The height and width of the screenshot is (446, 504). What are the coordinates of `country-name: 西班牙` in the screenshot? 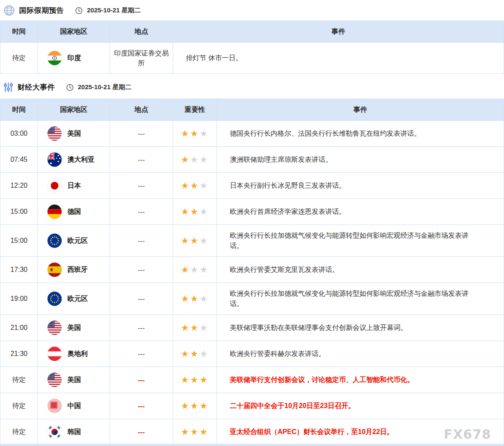 It's located at (78, 270).